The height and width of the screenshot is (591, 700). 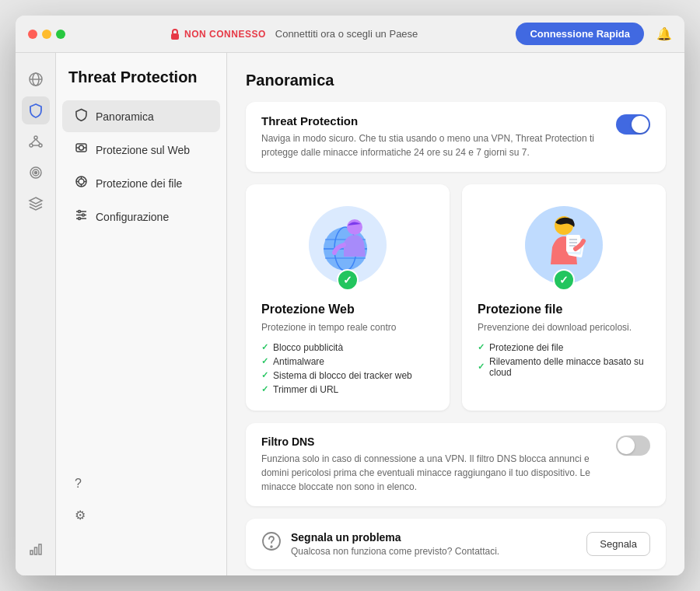 I want to click on traffic-lights, so click(x=47, y=34).